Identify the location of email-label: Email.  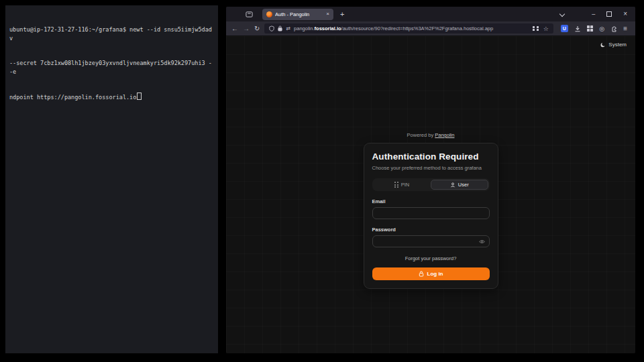
(431, 201).